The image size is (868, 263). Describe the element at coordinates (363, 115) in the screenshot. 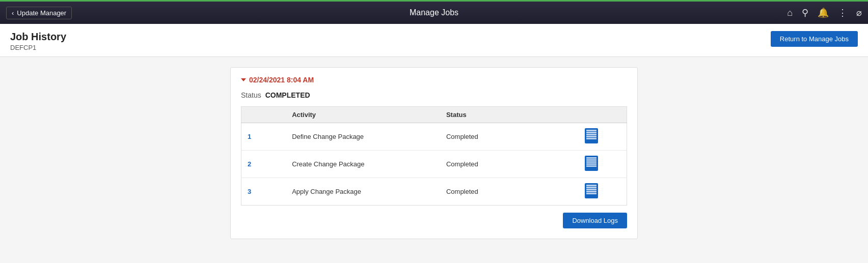

I see `col-activity-header: Activity` at that location.